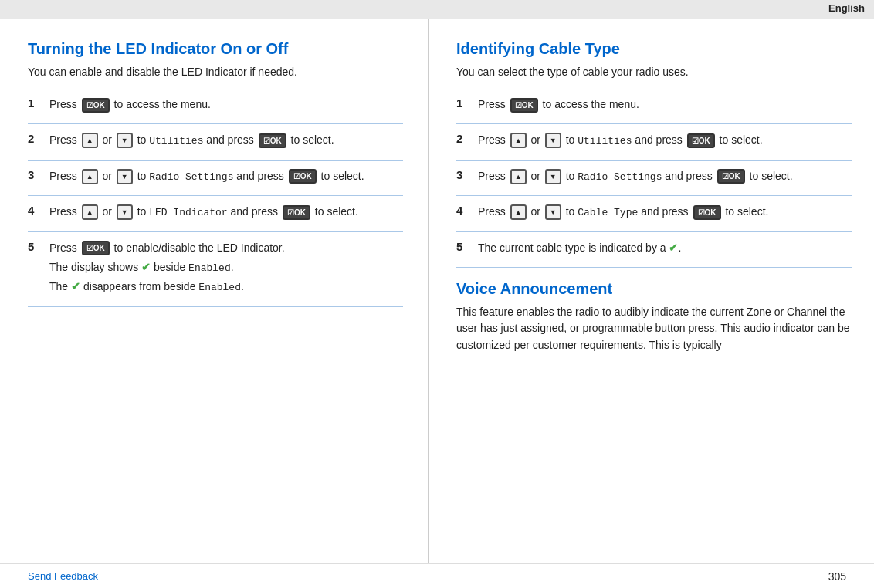 This screenshot has width=874, height=588. I want to click on left-step-5-body: Press ☑OK to enable/disable the LED Indi…, so click(226, 269).